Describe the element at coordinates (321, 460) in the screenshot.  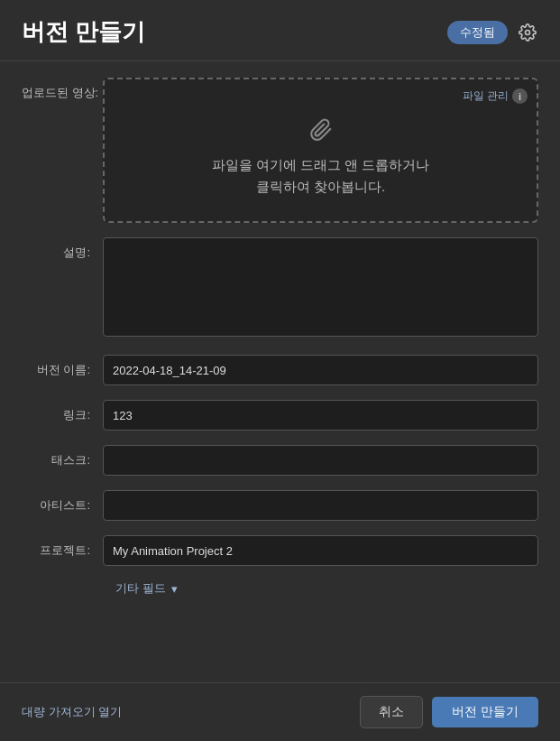
I see `task-wrapper` at that location.